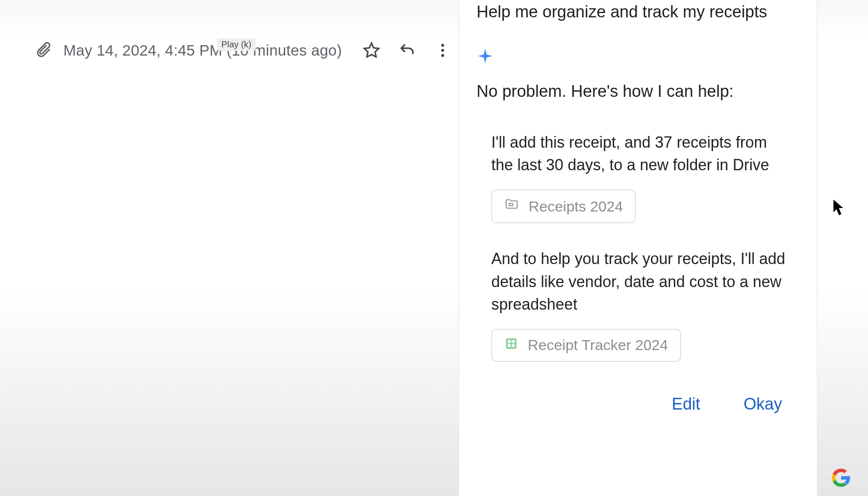  I want to click on assistant-intro: No problem. Here's how I can help:, so click(638, 91).